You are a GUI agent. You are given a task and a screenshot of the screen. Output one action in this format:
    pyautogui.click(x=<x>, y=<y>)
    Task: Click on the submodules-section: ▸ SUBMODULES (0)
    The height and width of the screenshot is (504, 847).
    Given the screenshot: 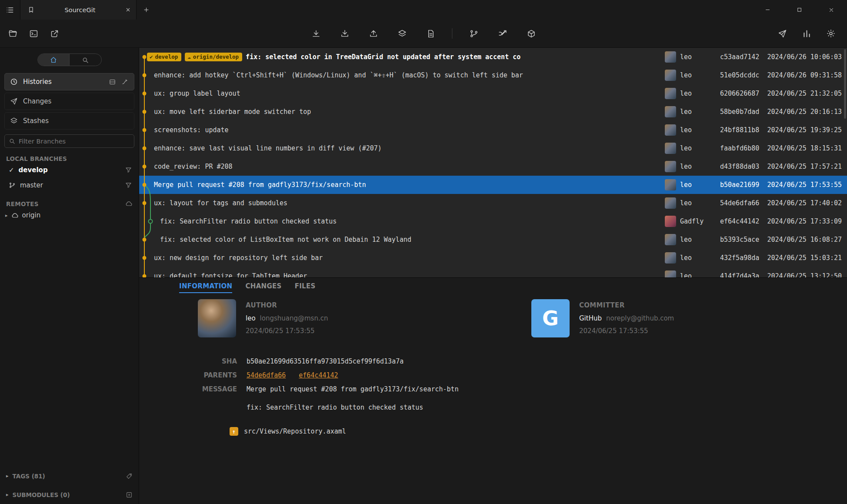 What is the action you would take?
    pyautogui.click(x=70, y=495)
    